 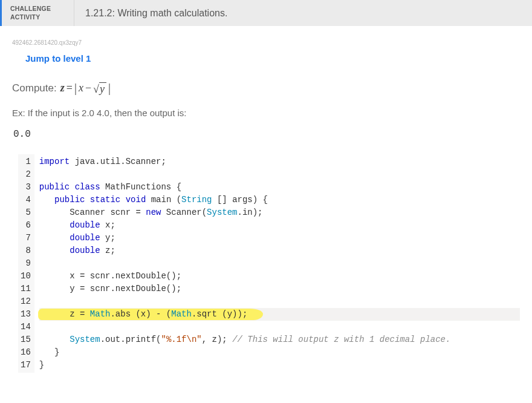 What do you see at coordinates (25, 340) in the screenshot?
I see `line-number: 15` at bounding box center [25, 340].